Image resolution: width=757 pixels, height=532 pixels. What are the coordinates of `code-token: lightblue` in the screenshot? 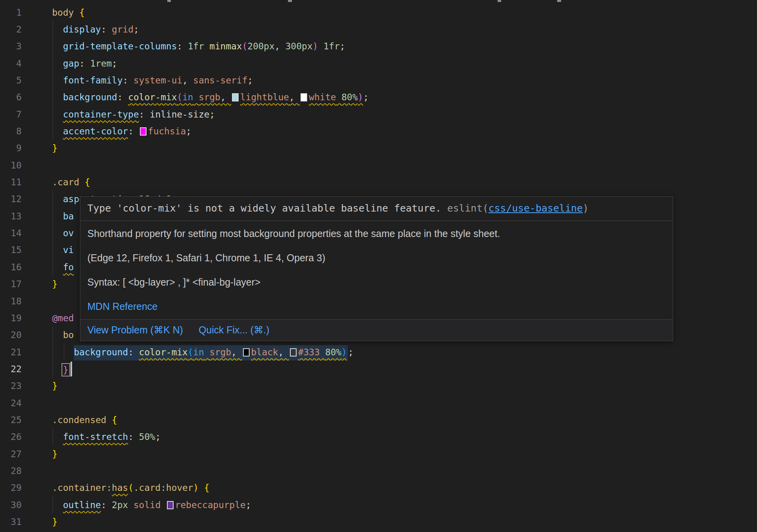 It's located at (265, 97).